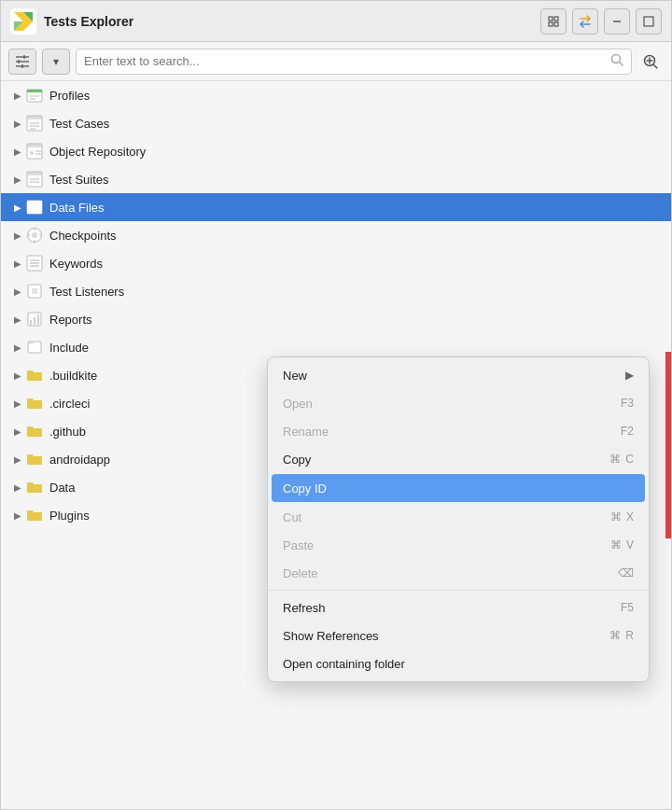  Describe the element at coordinates (298, 403) in the screenshot. I see `context-open-label: Open` at that location.